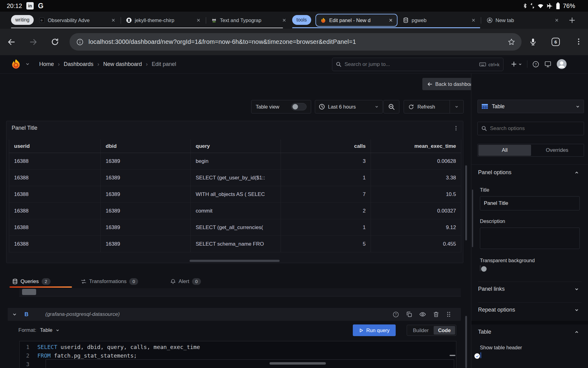  Describe the element at coordinates (548, 64) in the screenshot. I see `monitor-icon` at that location.